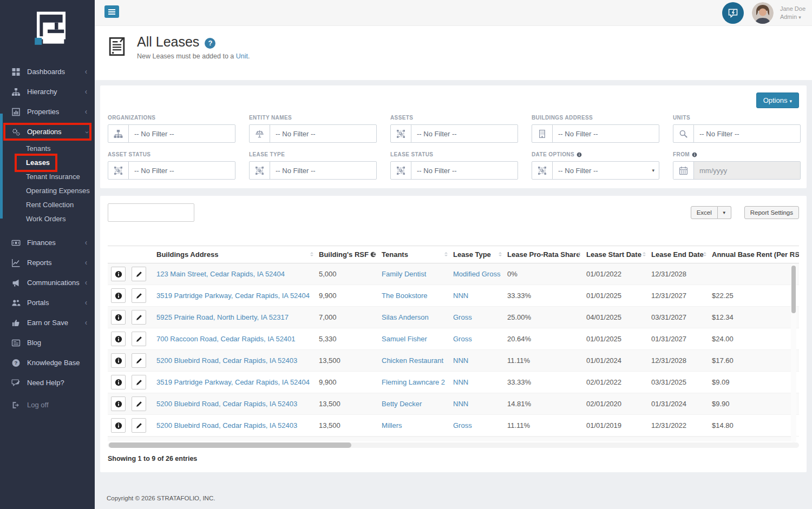  I want to click on from-date-input, so click(747, 170).